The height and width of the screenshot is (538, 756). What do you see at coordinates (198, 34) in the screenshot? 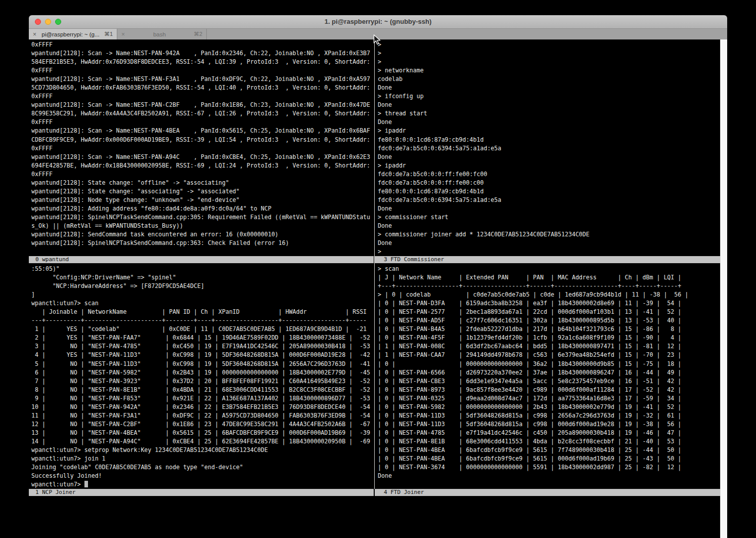
I see `tab-bash-shortcut: ⌘2` at bounding box center [198, 34].